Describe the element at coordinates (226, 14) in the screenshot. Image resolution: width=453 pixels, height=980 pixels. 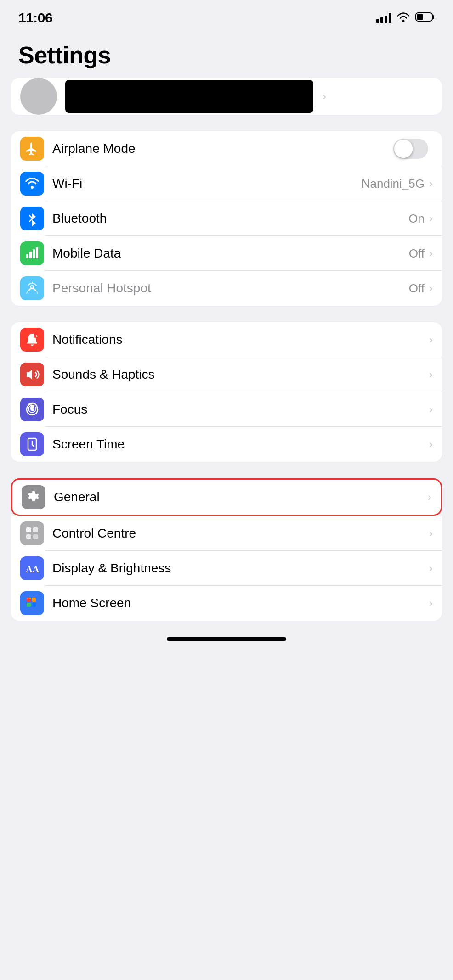
I see `status-bar: 11:06` at that location.